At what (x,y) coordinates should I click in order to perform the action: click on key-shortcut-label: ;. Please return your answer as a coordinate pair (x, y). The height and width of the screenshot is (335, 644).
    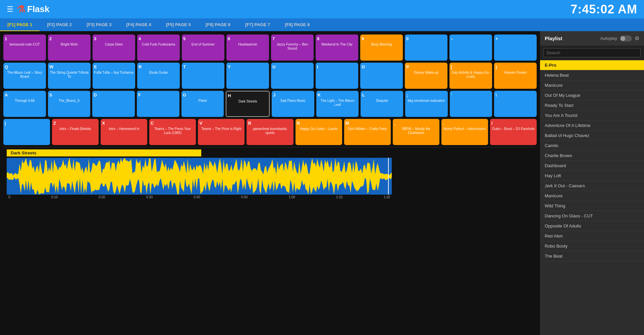
    Looking at the image, I should click on (407, 95).